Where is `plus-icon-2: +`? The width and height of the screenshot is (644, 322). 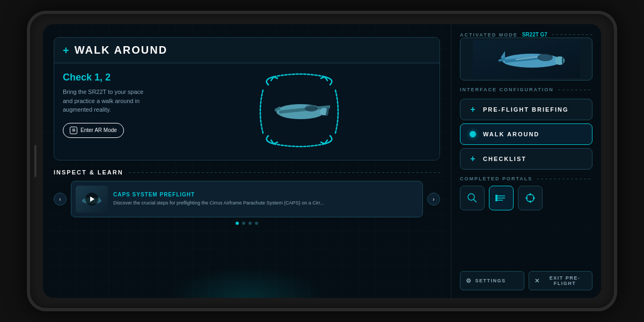 plus-icon-2: + is located at coordinates (472, 159).